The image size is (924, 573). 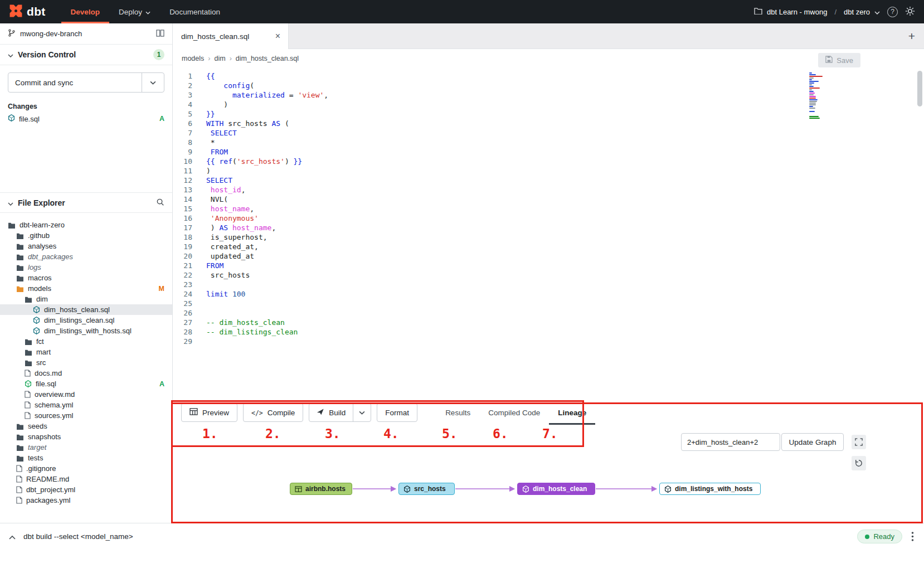 I want to click on tab-lineage: Lineage, so click(x=572, y=412).